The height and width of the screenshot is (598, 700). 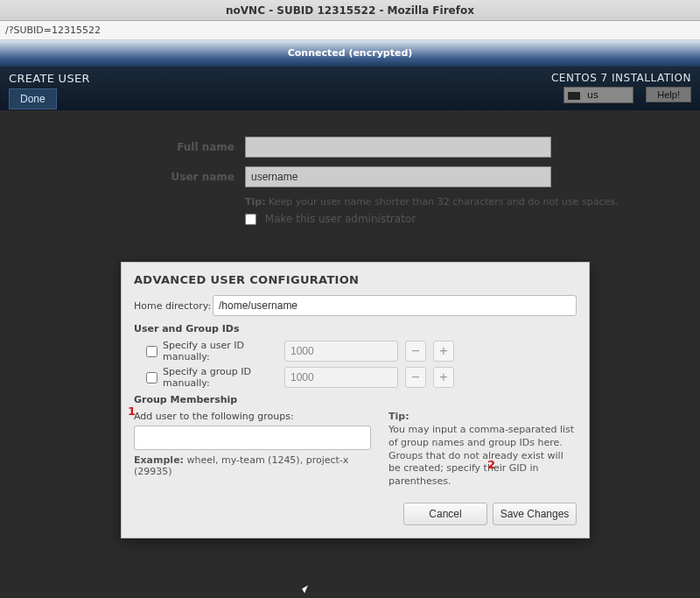 I want to click on anaconda-header: CREATE USER Done CENTOS 7 INSTALLATION u…, so click(x=350, y=88).